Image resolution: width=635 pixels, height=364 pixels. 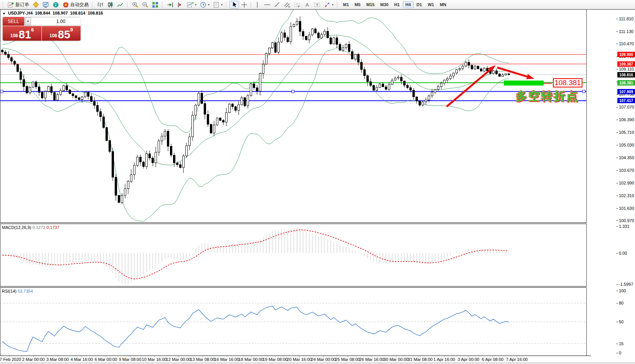 What do you see at coordinates (627, 132) in the screenshot?
I see `price-tick-label: 105.710` at bounding box center [627, 132].